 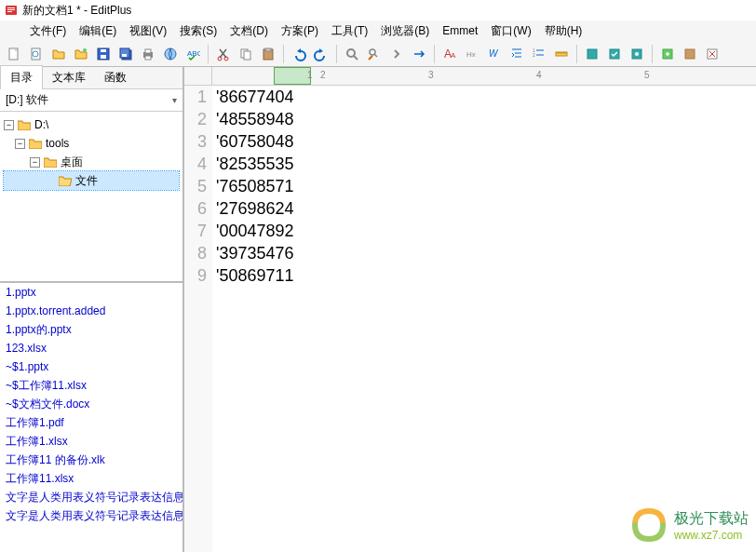 I want to click on undo-icon, so click(x=299, y=54).